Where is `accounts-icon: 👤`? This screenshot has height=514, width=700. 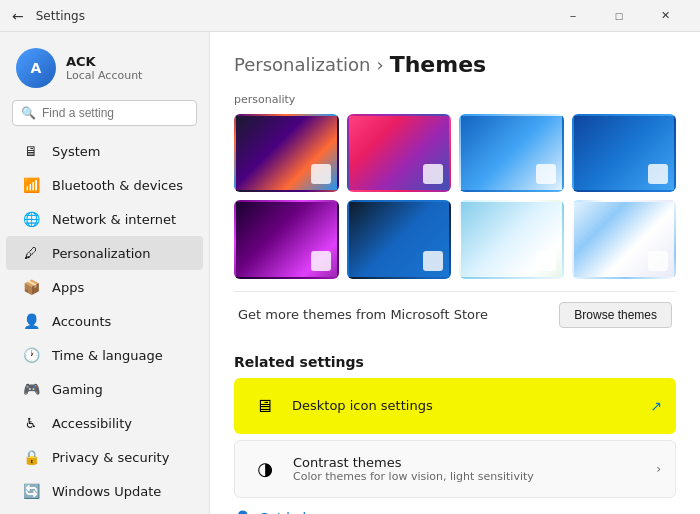
accounts-icon: 👤 is located at coordinates (31, 321).